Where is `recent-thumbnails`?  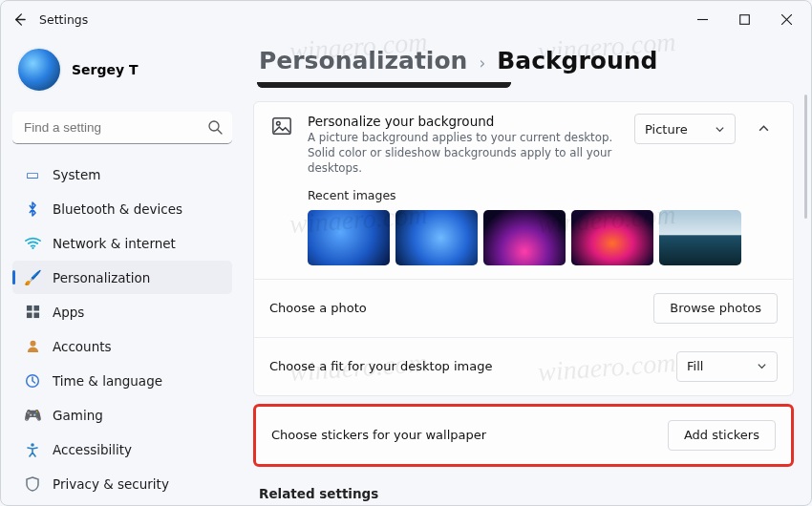
recent-thumbnails is located at coordinates (543, 238).